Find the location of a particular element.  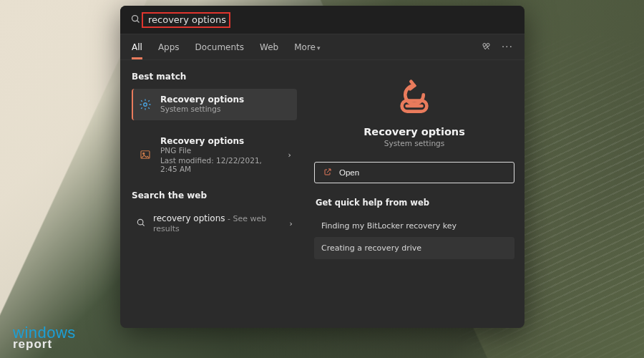

search-bar is located at coordinates (322, 20).